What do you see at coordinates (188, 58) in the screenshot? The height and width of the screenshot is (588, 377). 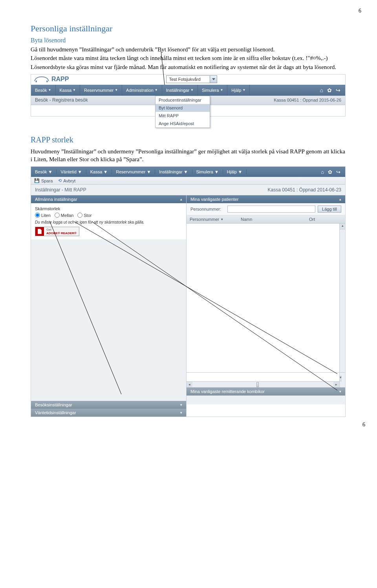 I see `body-paragraphs: Gå till huvudmenyn ”Inställningar” och u…` at bounding box center [188, 58].